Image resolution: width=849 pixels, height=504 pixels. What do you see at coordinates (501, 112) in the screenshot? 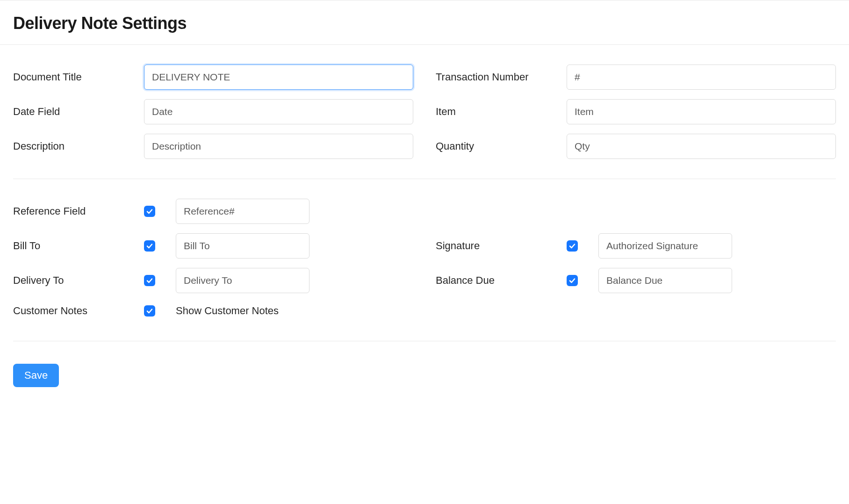
I see `label-item: Item` at bounding box center [501, 112].